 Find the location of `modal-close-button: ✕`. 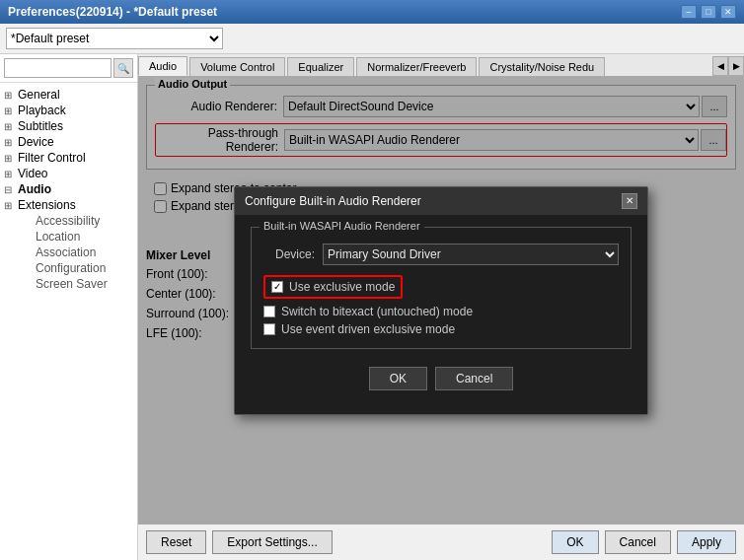

modal-close-button: ✕ is located at coordinates (630, 201).